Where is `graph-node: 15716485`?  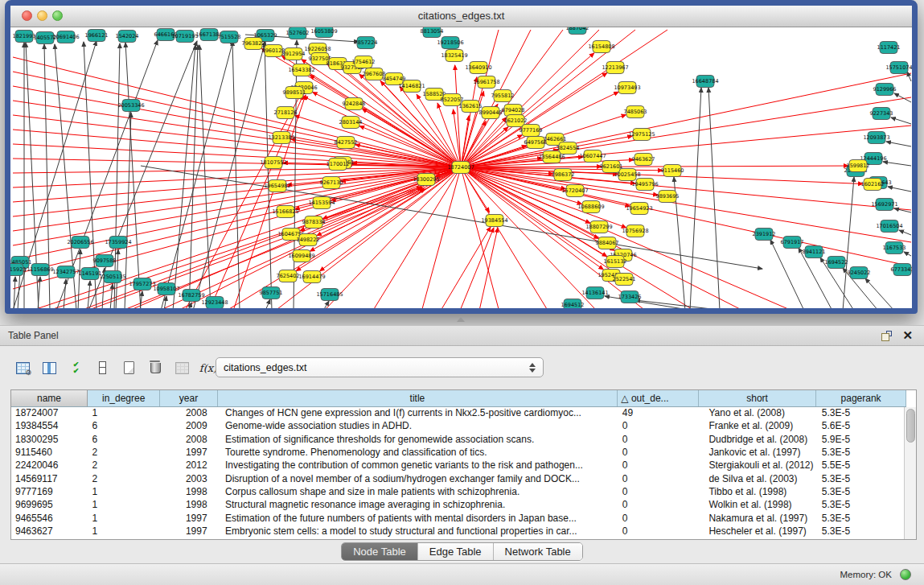
graph-node: 15716485 is located at coordinates (330, 295).